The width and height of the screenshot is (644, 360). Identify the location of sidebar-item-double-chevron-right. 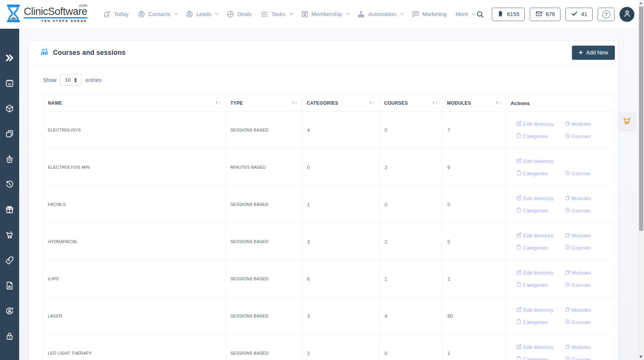
(10, 58).